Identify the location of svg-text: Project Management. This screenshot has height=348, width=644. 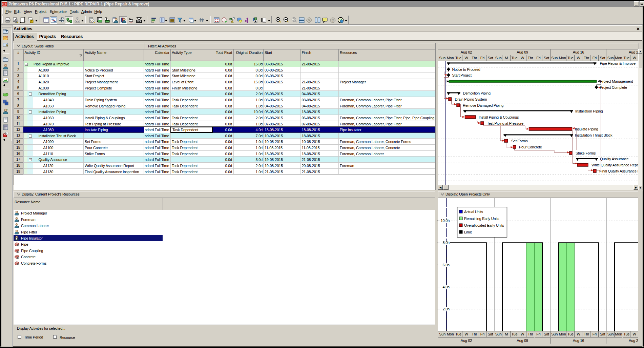
(617, 81).